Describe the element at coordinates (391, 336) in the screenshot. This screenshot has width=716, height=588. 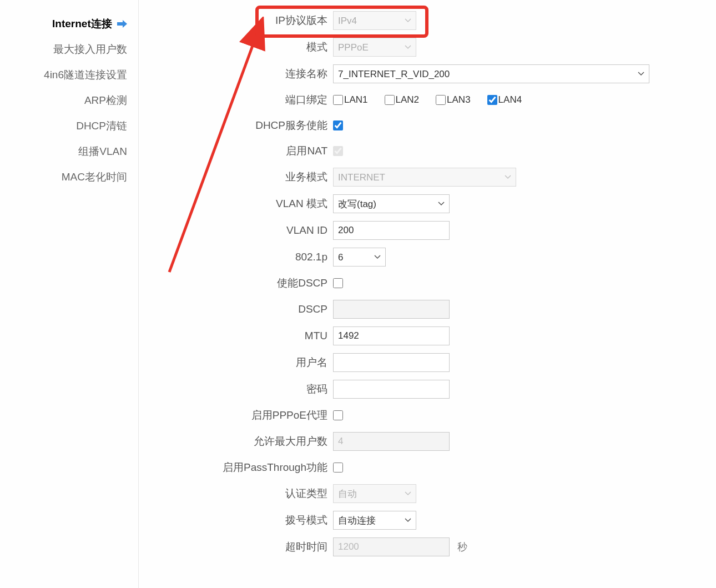
I see `input-mtu` at that location.